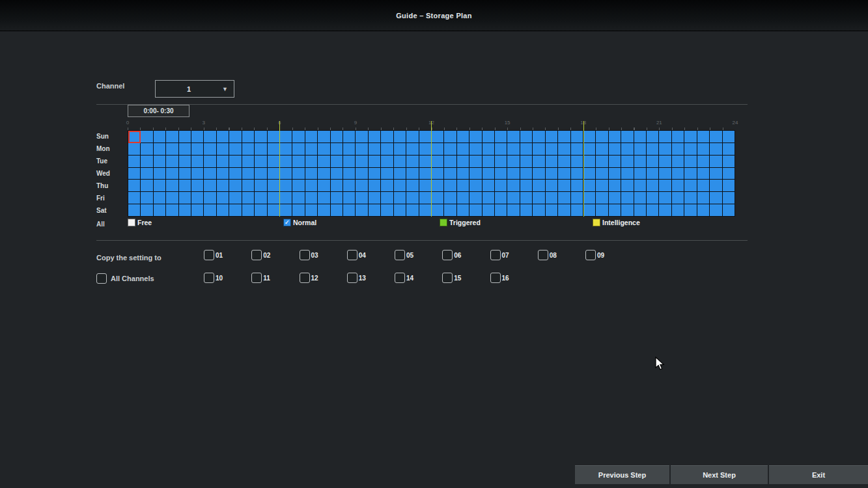 The image size is (868, 488). I want to click on legend-item-free: Free, so click(139, 223).